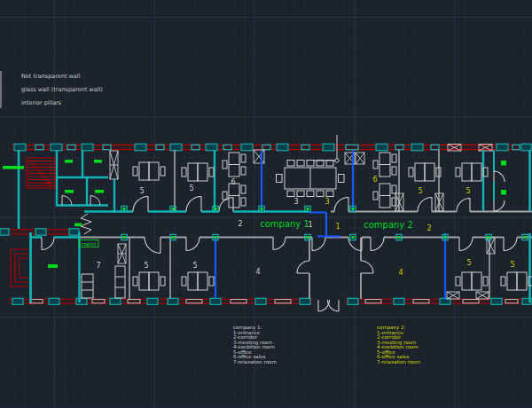  I want to click on copier-label: copier, so click(89, 245).